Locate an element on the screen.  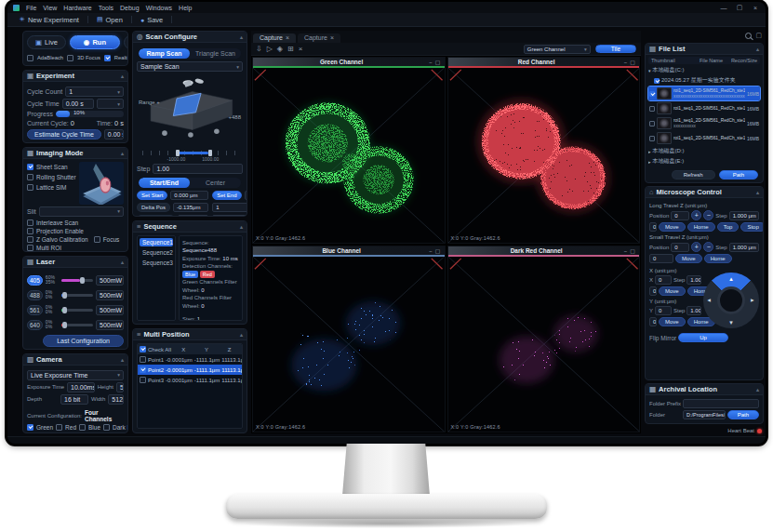
estimate-value-input: 0.00 s is located at coordinates (113, 134).